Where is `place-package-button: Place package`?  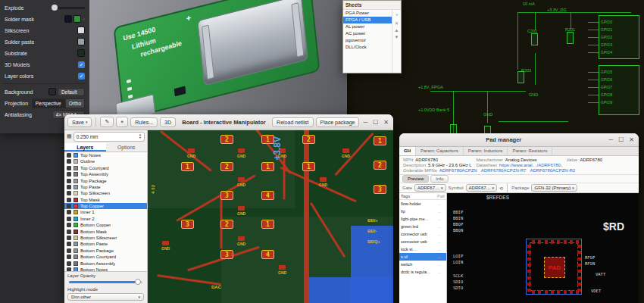
place-package-button: Place package is located at coordinates (338, 123).